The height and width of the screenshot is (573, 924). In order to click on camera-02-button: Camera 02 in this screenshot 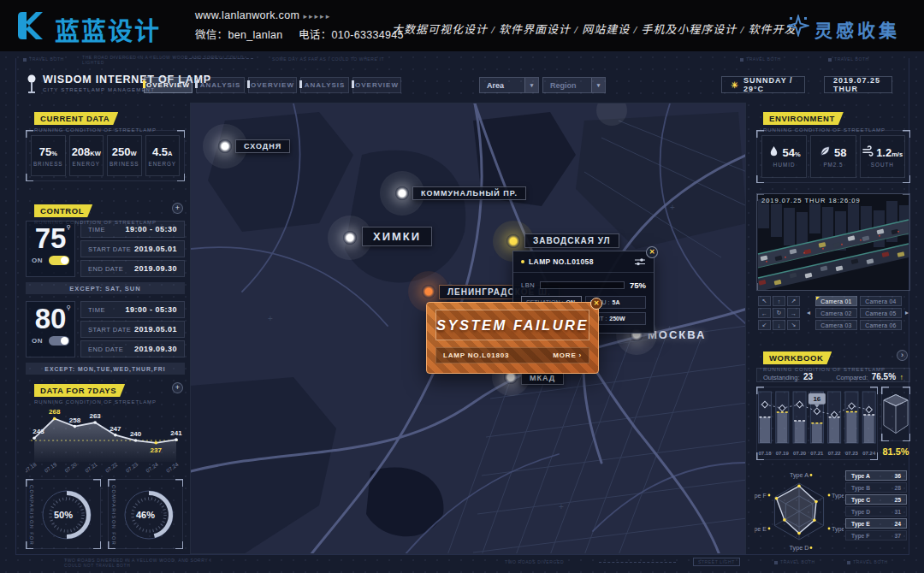, I will do `click(837, 313)`.